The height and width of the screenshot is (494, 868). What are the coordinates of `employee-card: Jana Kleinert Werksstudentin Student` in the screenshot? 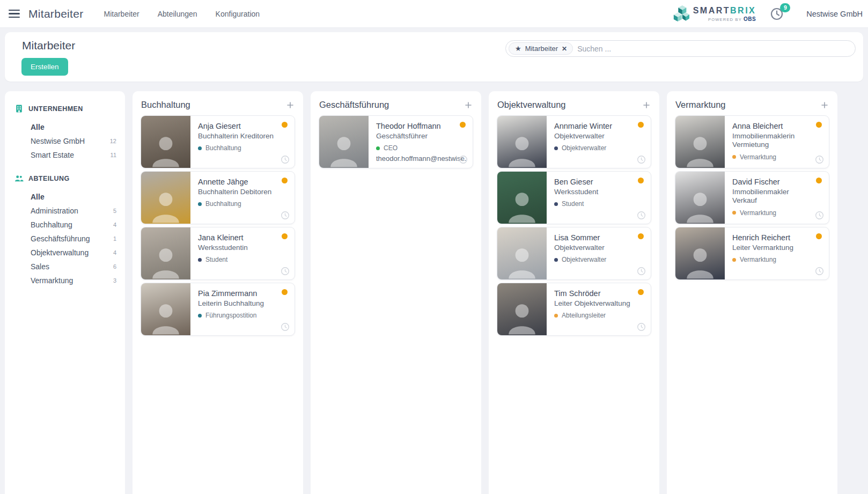 It's located at (218, 253).